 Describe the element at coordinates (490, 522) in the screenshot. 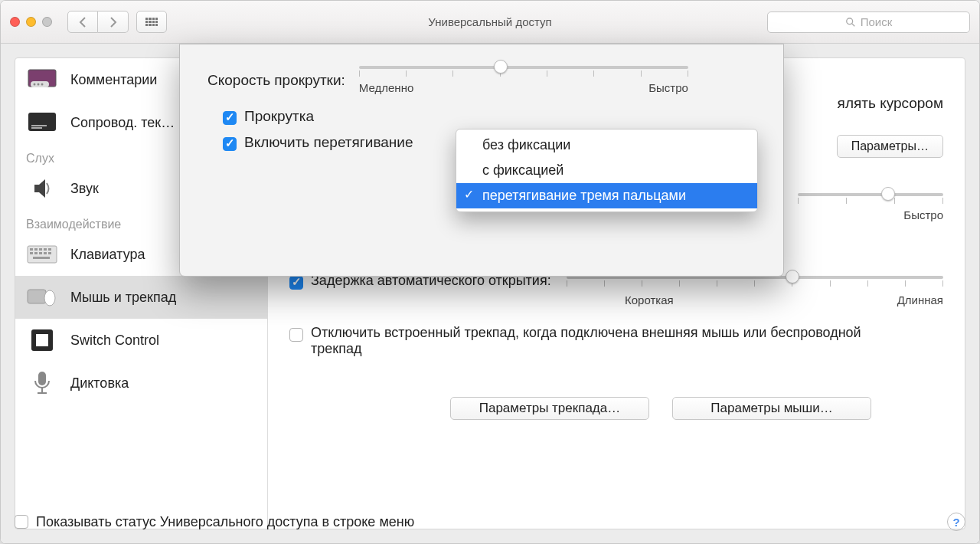

I see `footer-row: Показывать статус Универсального доступа…` at that location.